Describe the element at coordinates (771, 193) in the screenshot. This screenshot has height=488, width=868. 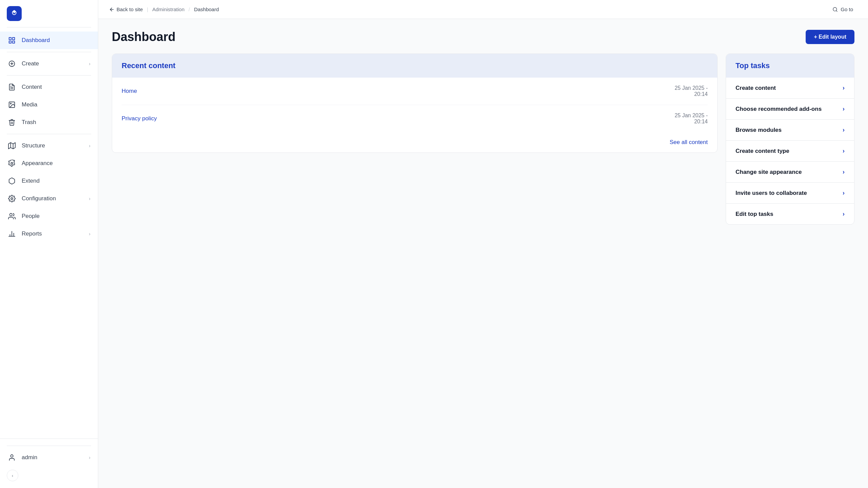
I see `task-label: Invite users to collaborate` at that location.